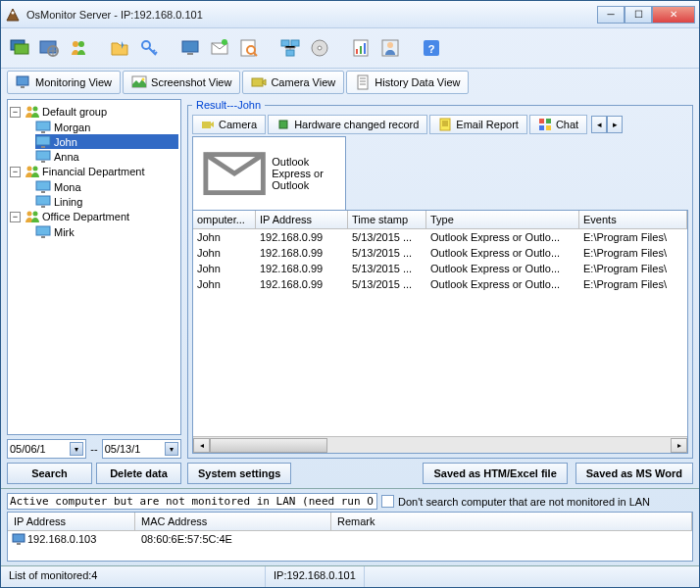 The height and width of the screenshot is (588, 700). Describe the element at coordinates (350, 81) in the screenshot. I see `view-tabs: Monitoring View Screenshot View Camera V…` at that location.